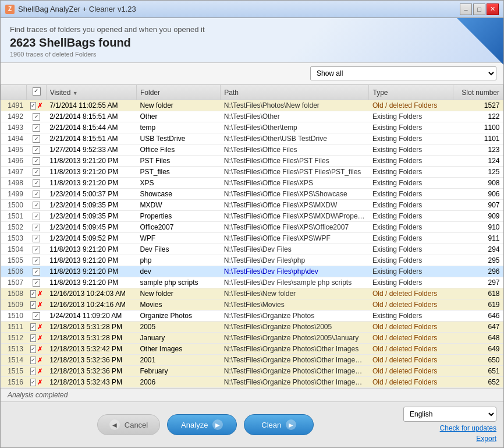 Image resolution: width=504 pixels, height=448 pixels. Describe the element at coordinates (253, 249) in the screenshot. I see `table-row: 1504 11/8/2013 9:21:20 PM Dev Files N:\T…` at that location.